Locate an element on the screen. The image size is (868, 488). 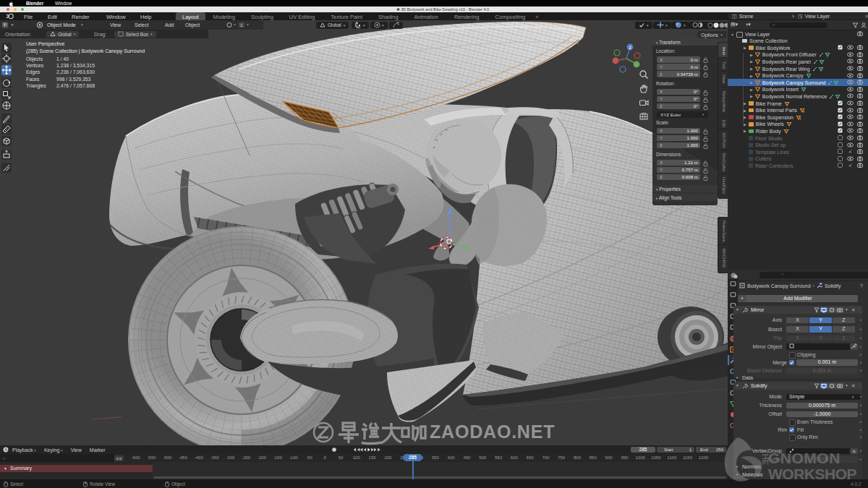
svg-text: Z is located at coordinates (630, 48).